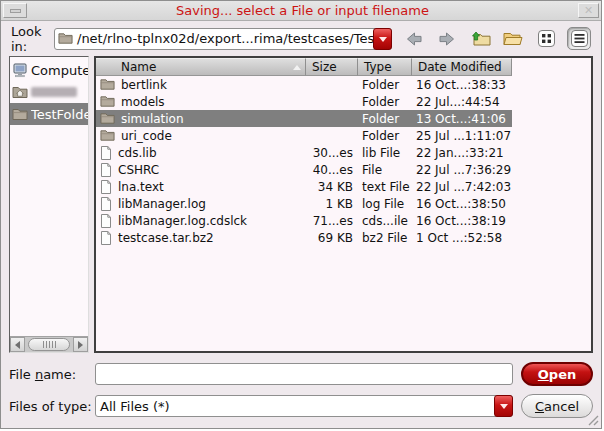 The width and height of the screenshot is (604, 431). I want to click on open-button: Open, so click(557, 374).